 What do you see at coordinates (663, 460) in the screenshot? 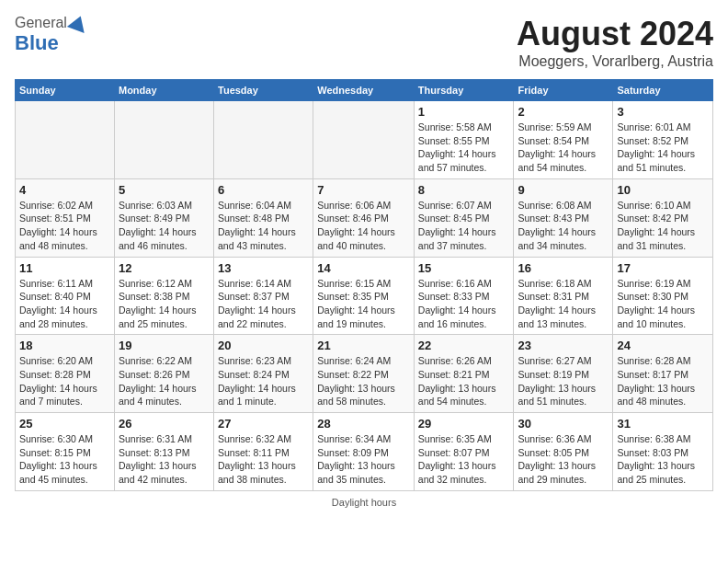
I see `day-info: Sunrise: 6:38 AM Sunset: 8:03 PM Dayligh…` at bounding box center [663, 460].